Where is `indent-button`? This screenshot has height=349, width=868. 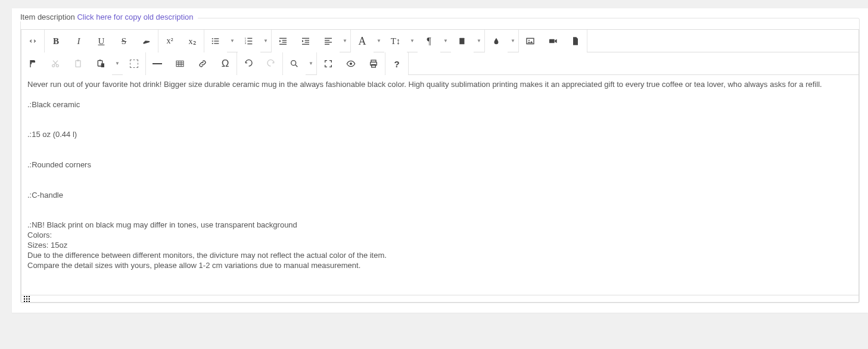 indent-button is located at coordinates (306, 41).